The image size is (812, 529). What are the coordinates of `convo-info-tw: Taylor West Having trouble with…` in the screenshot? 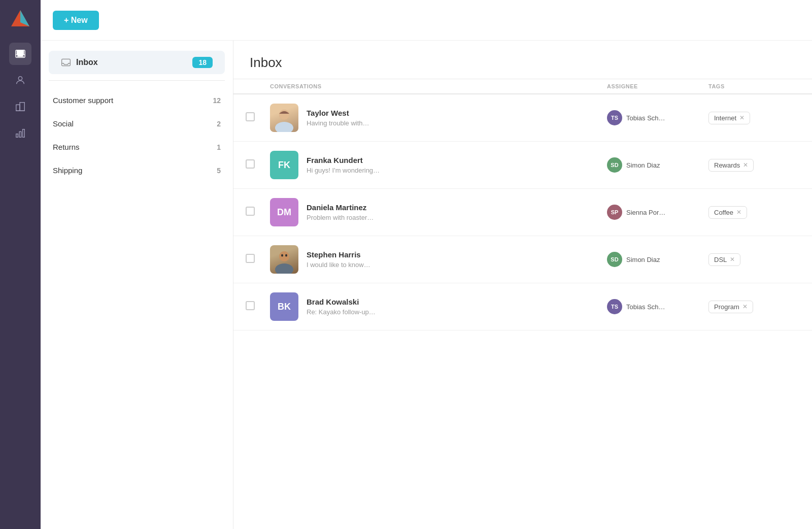 It's located at (438, 118).